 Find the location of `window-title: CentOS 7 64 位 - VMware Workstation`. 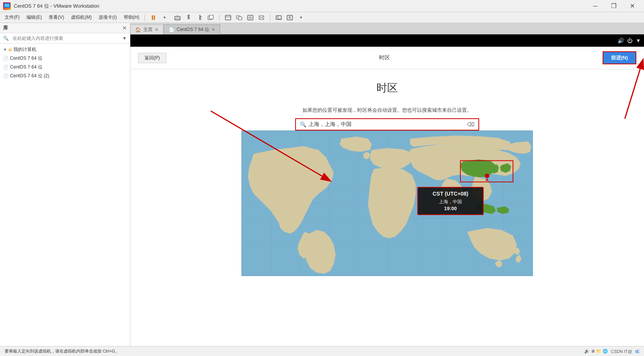

window-title: CentOS 7 64 位 - VMware Workstation is located at coordinates (57, 6).